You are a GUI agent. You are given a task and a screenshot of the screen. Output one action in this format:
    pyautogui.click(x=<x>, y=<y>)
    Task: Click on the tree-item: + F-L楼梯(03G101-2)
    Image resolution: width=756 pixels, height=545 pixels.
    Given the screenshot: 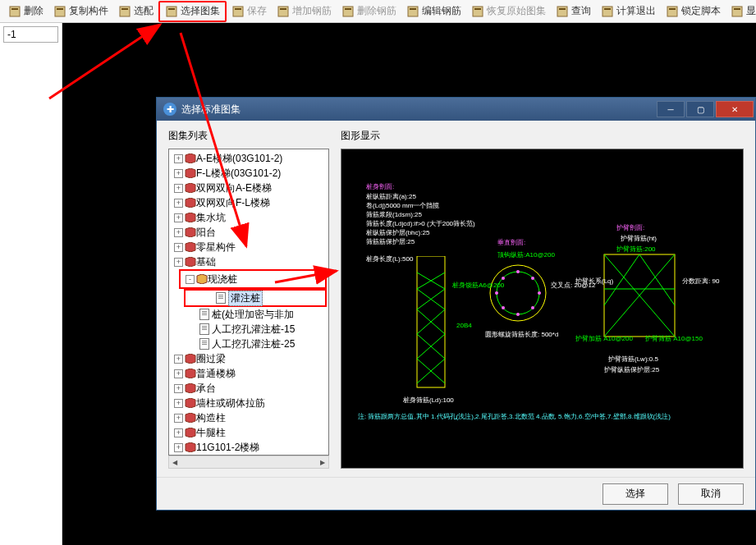 What is the action you would take?
    pyautogui.click(x=249, y=173)
    